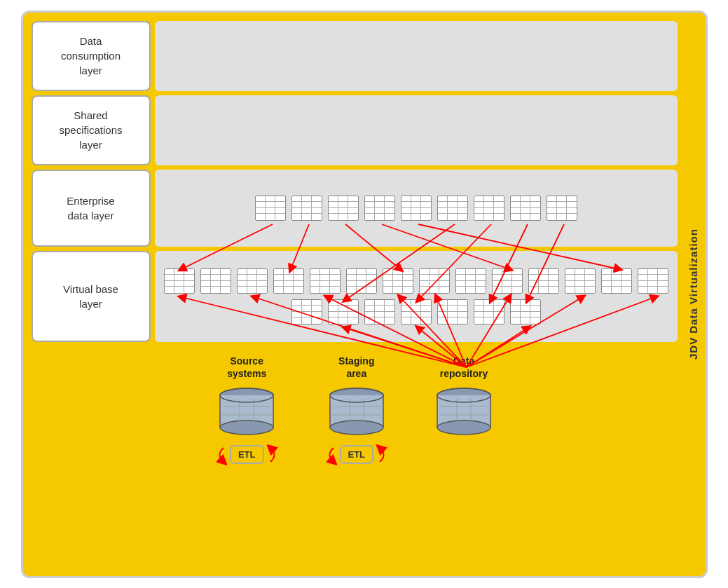 This screenshot has height=588, width=728. I want to click on layer-row-shared-specs: Sharedspecificationslayer, so click(355, 130).